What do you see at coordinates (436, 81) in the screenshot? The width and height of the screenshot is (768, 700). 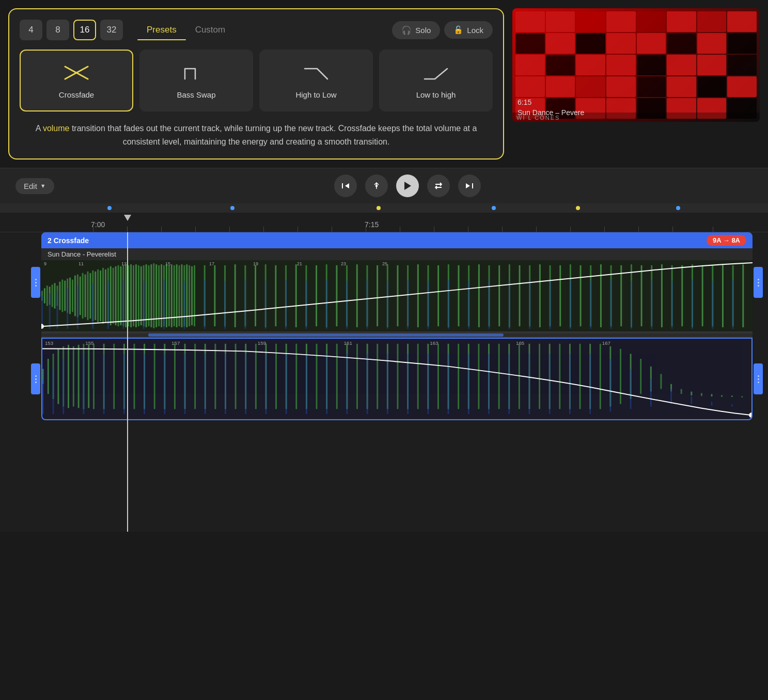 I see `preset-card-low-to-high: Low to high` at bounding box center [436, 81].